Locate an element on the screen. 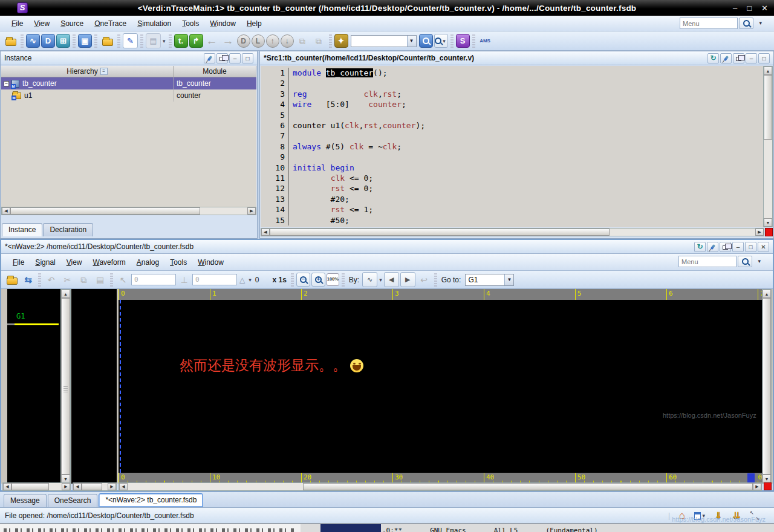  back-icon: ← is located at coordinates (212, 41).